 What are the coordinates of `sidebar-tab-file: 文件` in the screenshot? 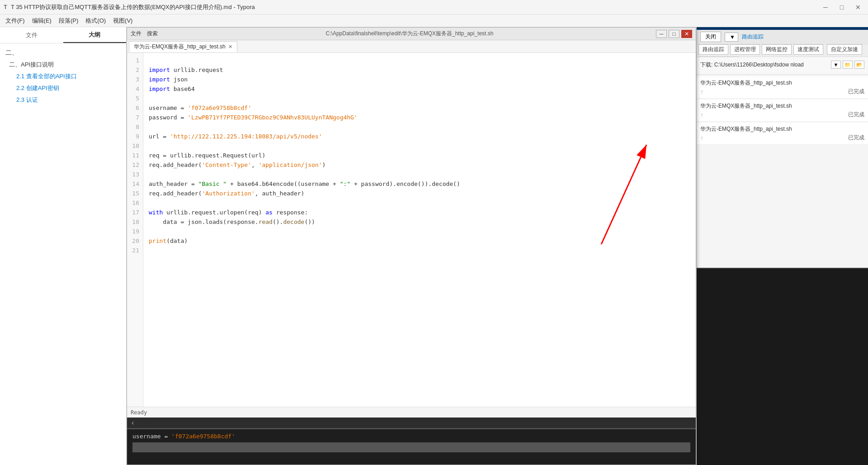 It's located at (32, 35).